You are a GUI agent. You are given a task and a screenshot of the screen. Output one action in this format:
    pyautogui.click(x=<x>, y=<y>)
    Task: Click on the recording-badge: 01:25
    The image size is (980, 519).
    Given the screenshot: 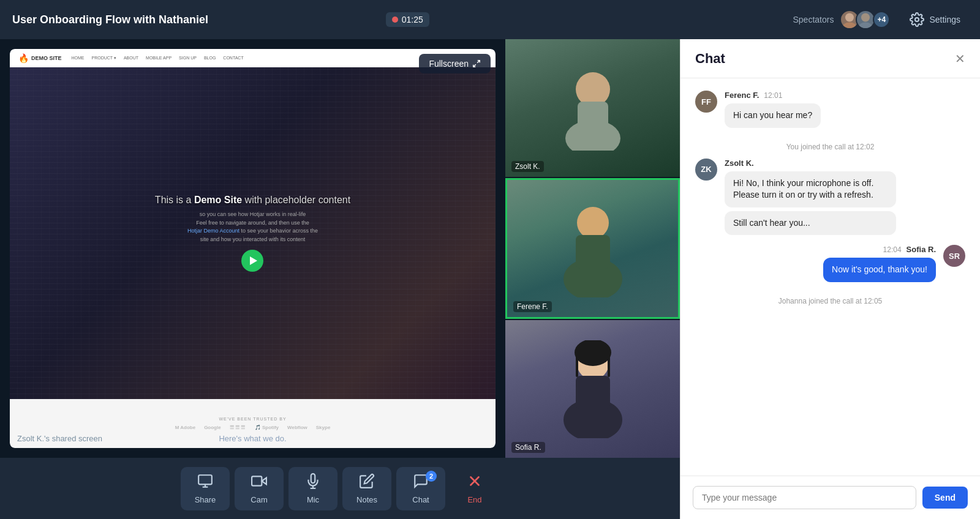 What is the action you would take?
    pyautogui.click(x=408, y=20)
    